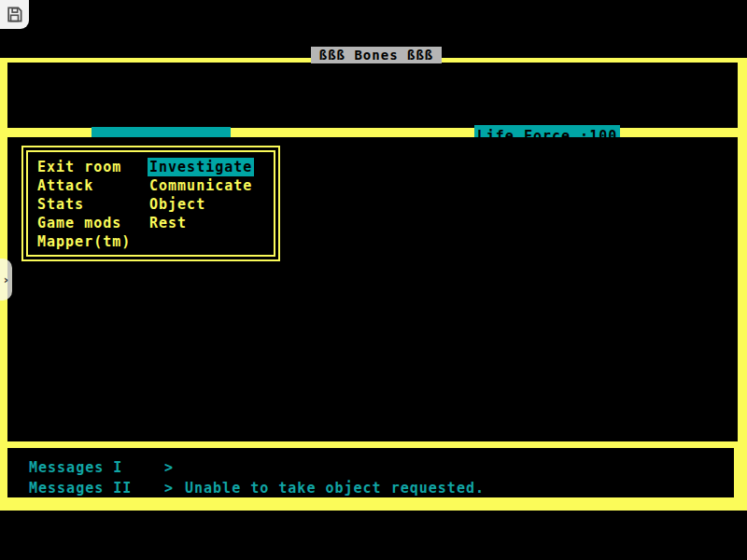 The width and height of the screenshot is (747, 560). What do you see at coordinates (334, 488) in the screenshot?
I see `messages-2-text: Unable to take object requested.` at bounding box center [334, 488].